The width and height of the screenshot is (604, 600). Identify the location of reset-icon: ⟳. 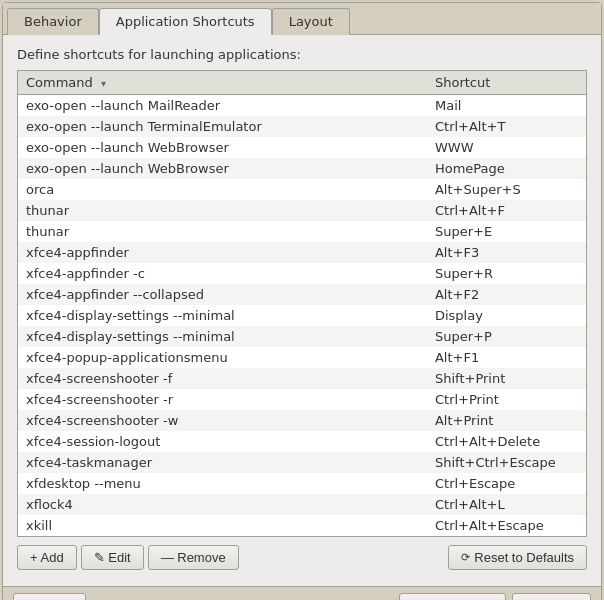
(466, 558).